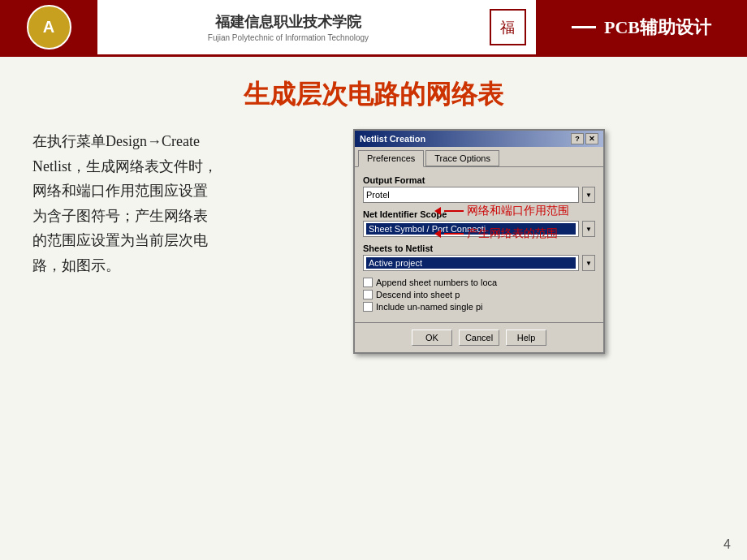 The image size is (747, 560). Describe the element at coordinates (417, 295) in the screenshot. I see `checkbox-label-2: Descend into sheet p` at that location.